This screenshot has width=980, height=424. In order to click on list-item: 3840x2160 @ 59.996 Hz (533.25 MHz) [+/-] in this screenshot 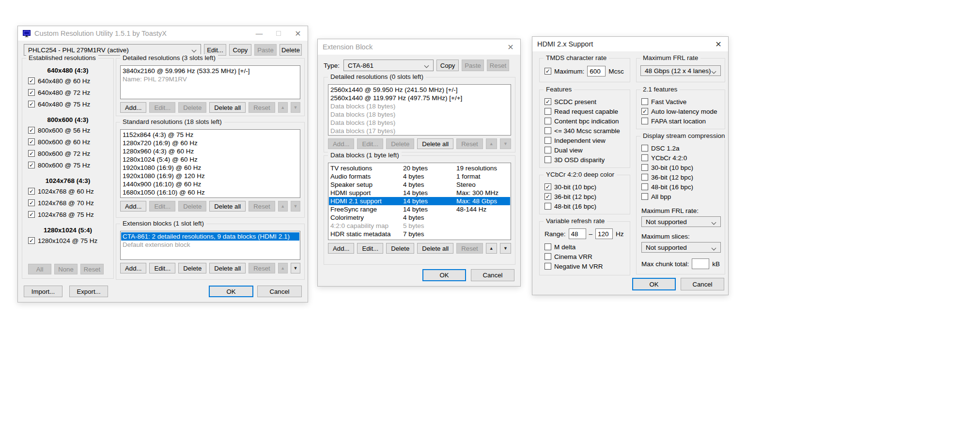, I will do `click(210, 71)`.